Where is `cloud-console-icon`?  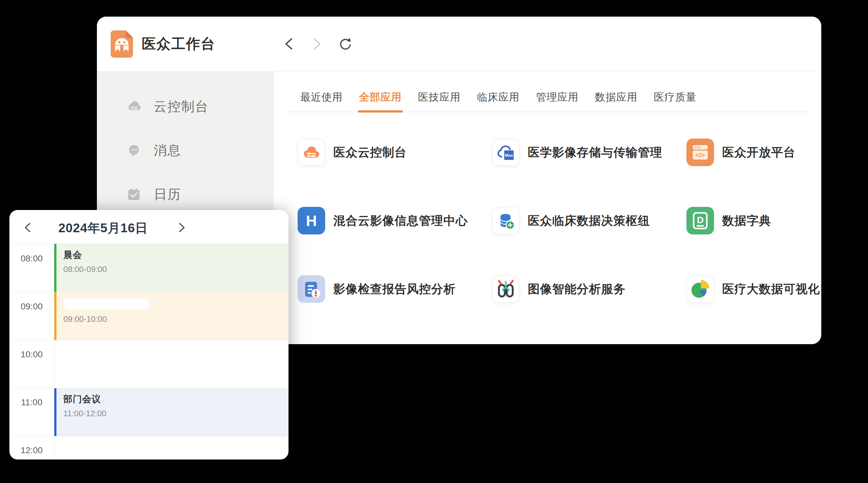 cloud-console-icon is located at coordinates (134, 106).